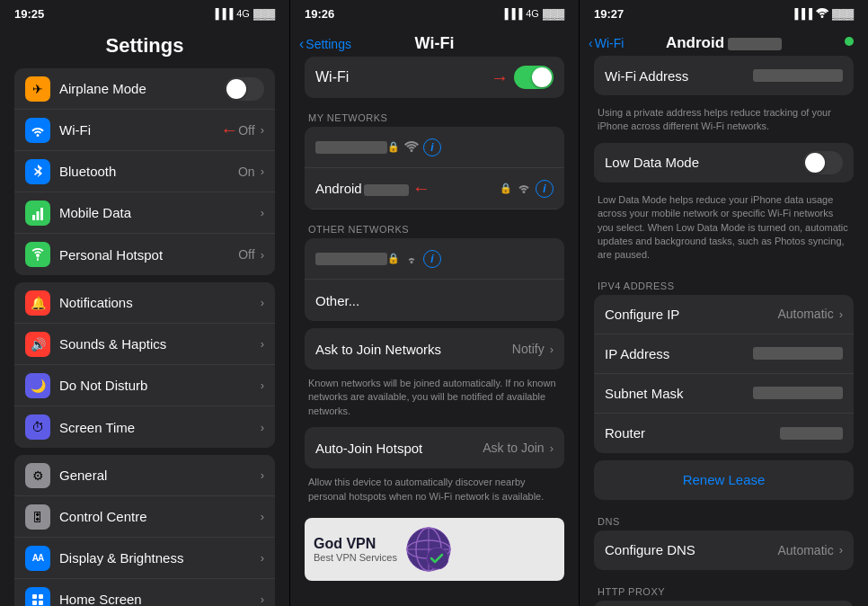  What do you see at coordinates (533, 13) in the screenshot?
I see `status-icons-2: ▐▐▐ 4G ▓▓▓` at bounding box center [533, 13].